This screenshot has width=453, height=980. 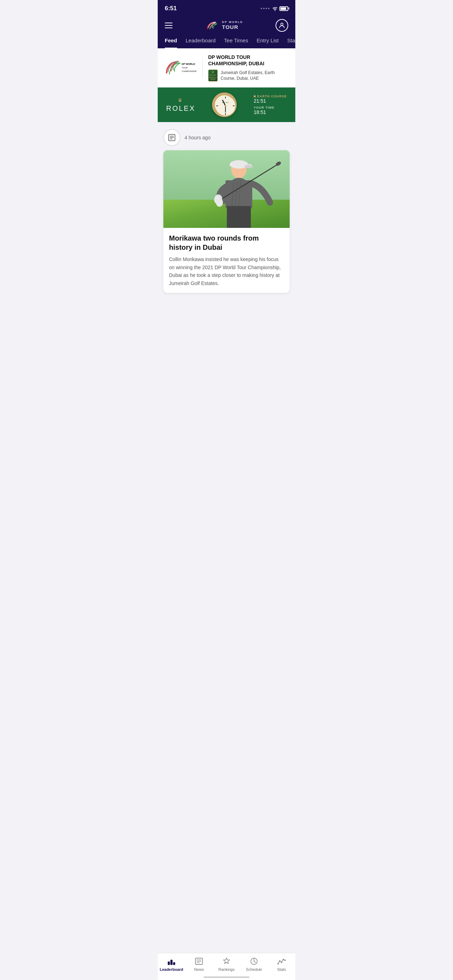 What do you see at coordinates (181, 68) in the screenshot?
I see `tournament-logo: DP WORLD TOUR CHAMPIONSHIP` at bounding box center [181, 68].